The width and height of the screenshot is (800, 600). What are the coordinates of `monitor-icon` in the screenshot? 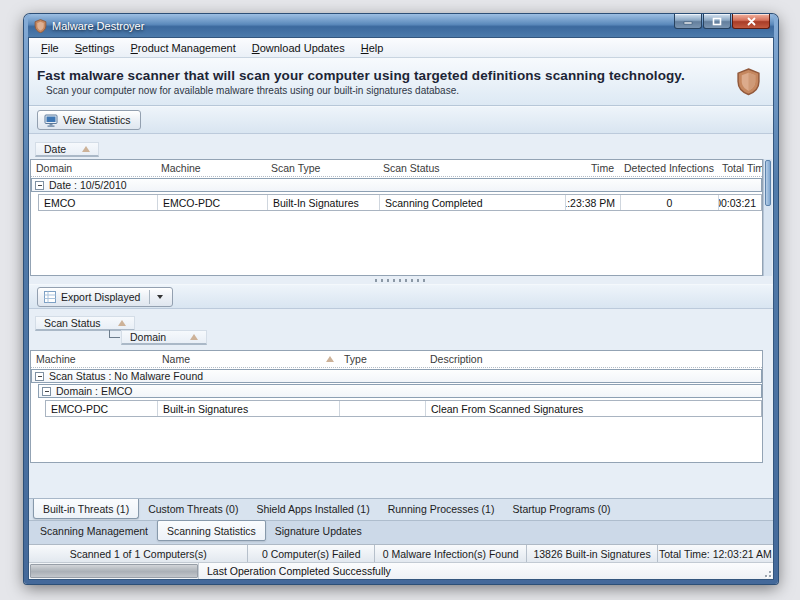 It's located at (51, 120).